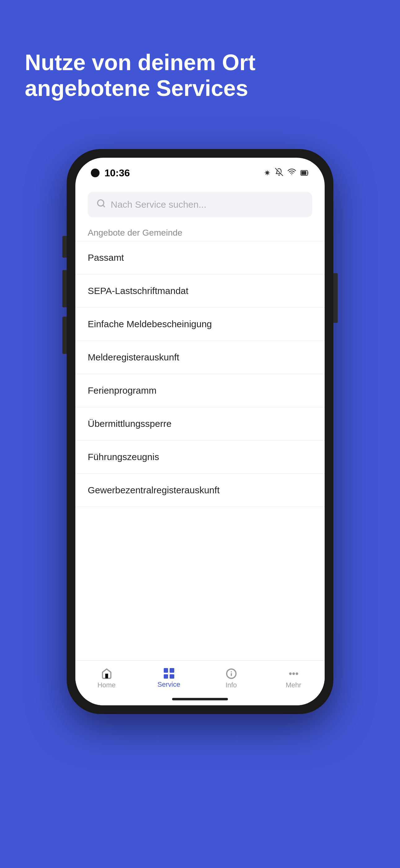 The height and width of the screenshot is (868, 400). Describe the element at coordinates (154, 490) in the screenshot. I see `list-item-text: Gewerbezentralregisterauskunft` at that location.